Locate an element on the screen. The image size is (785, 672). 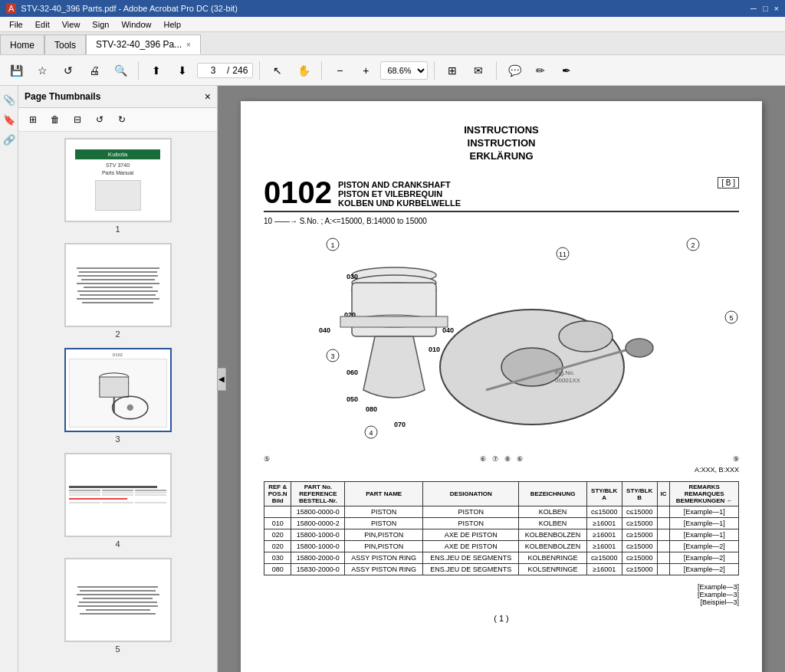
sidebar-header: Page Thumbnails × is located at coordinates (118, 97).